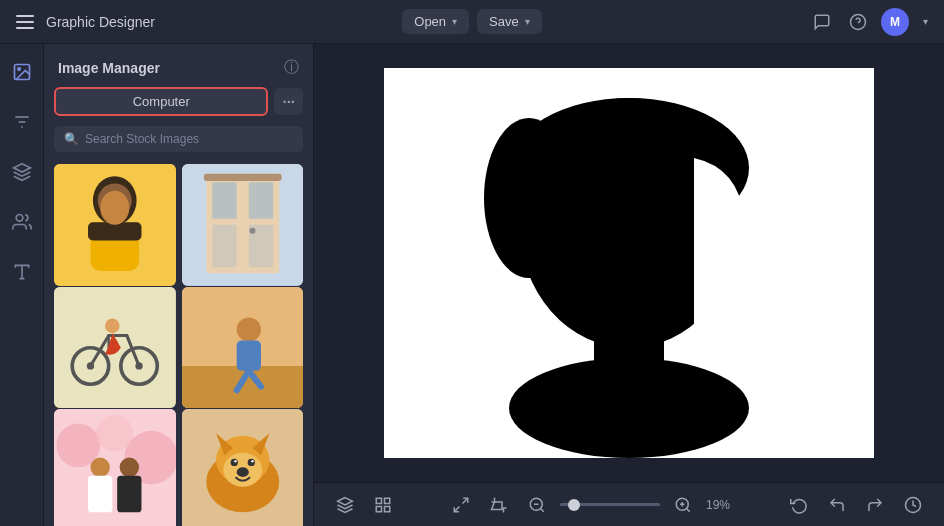 The image size is (944, 526). What do you see at coordinates (383, 505) in the screenshot?
I see `grid-button` at bounding box center [383, 505].